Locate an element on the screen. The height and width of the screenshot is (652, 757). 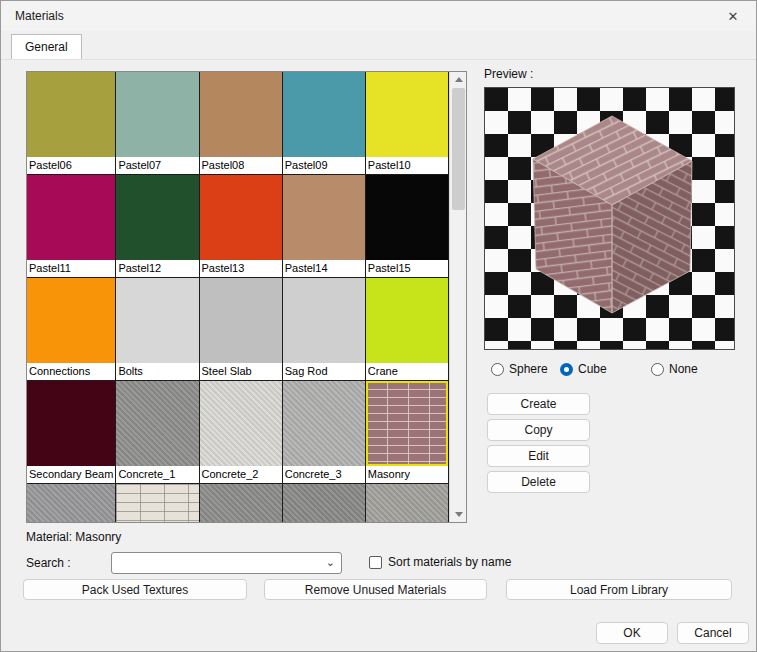
edit-button: Edit is located at coordinates (538, 456).